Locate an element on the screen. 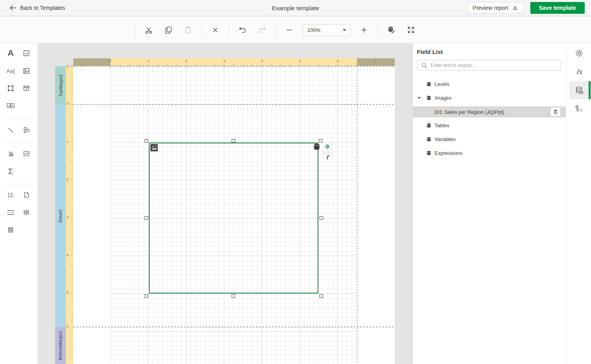 The width and height of the screenshot is (591, 364). tree-group-tables: Tables is located at coordinates (489, 125).